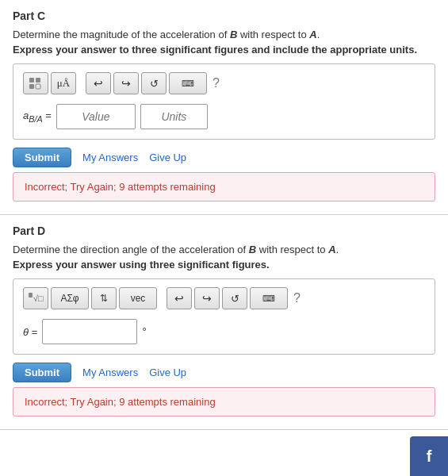  Describe the element at coordinates (168, 373) in the screenshot. I see `part-d-give-up-link: Give Up` at that location.